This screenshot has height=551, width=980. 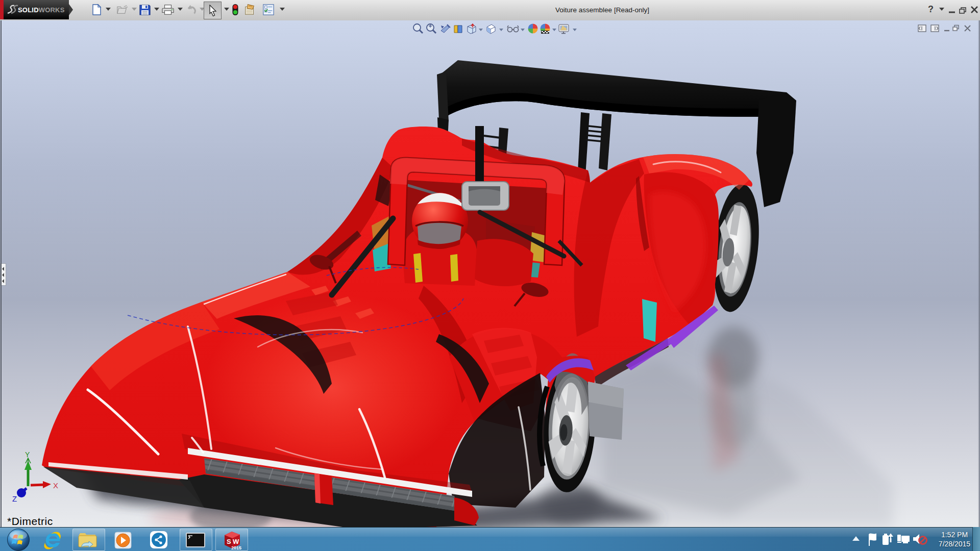 What do you see at coordinates (229, 542) in the screenshot?
I see `svg-text: S` at bounding box center [229, 542].